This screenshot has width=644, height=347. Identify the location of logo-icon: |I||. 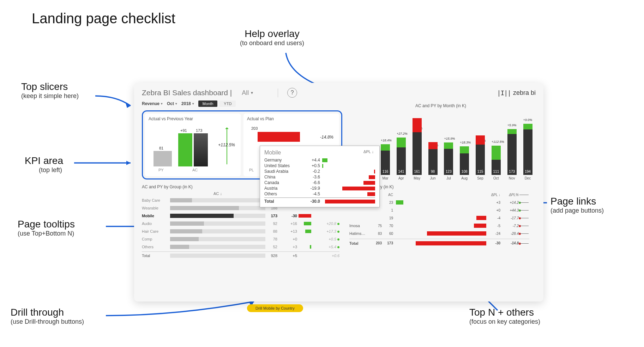
(504, 93).